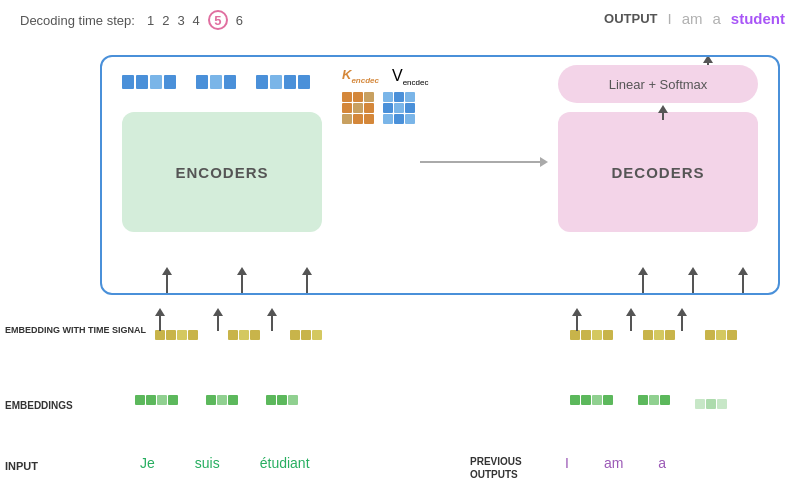  I want to click on input-word-etudiant: étudiant, so click(285, 463).